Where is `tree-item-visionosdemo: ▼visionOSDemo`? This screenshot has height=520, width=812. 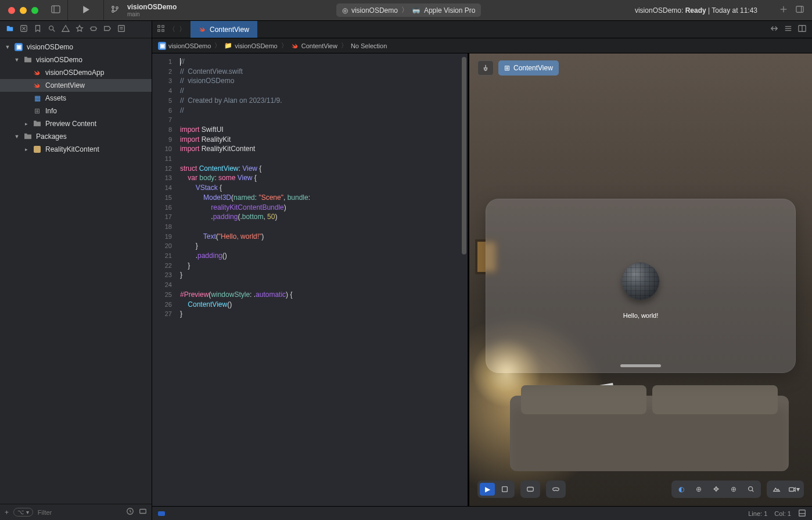 tree-item-visionosdemo: ▼visionOSDemo is located at coordinates (76, 60).